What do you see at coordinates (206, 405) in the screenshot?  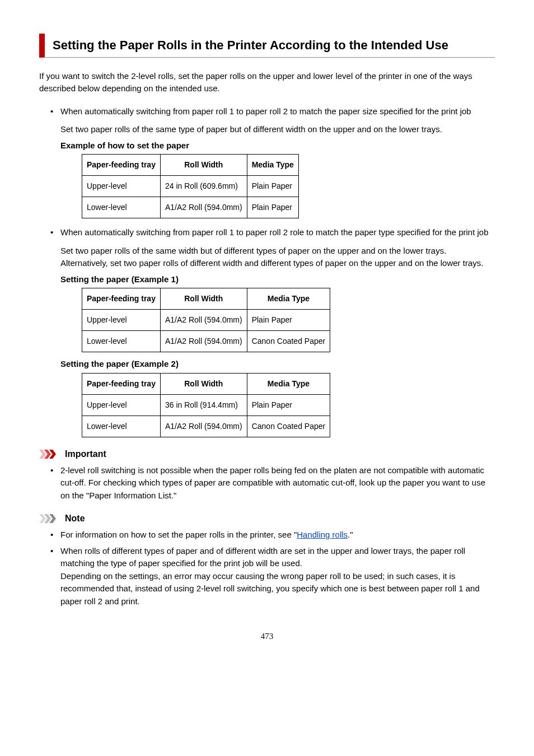 I see `example-table-3: Paper-feeding tray Roll Width Media Type…` at bounding box center [206, 405].